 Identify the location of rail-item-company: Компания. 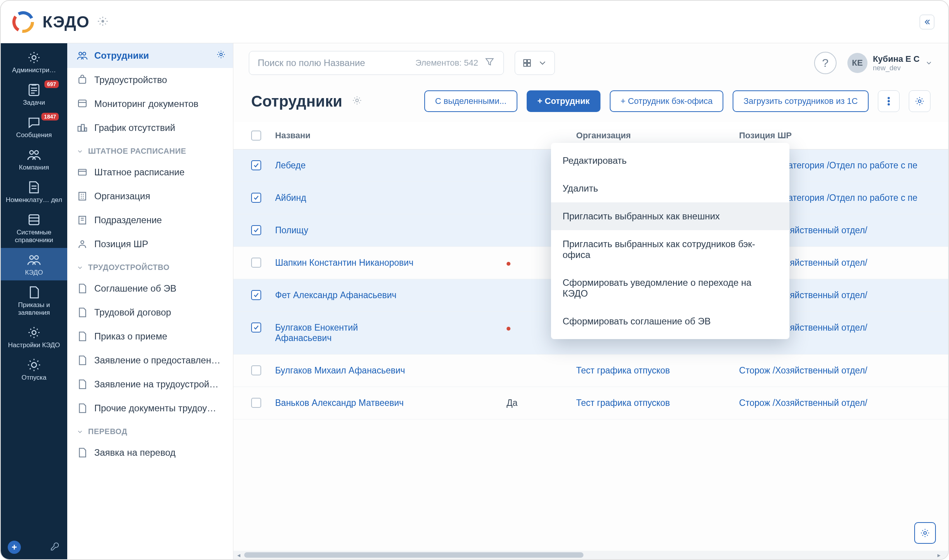
(34, 159).